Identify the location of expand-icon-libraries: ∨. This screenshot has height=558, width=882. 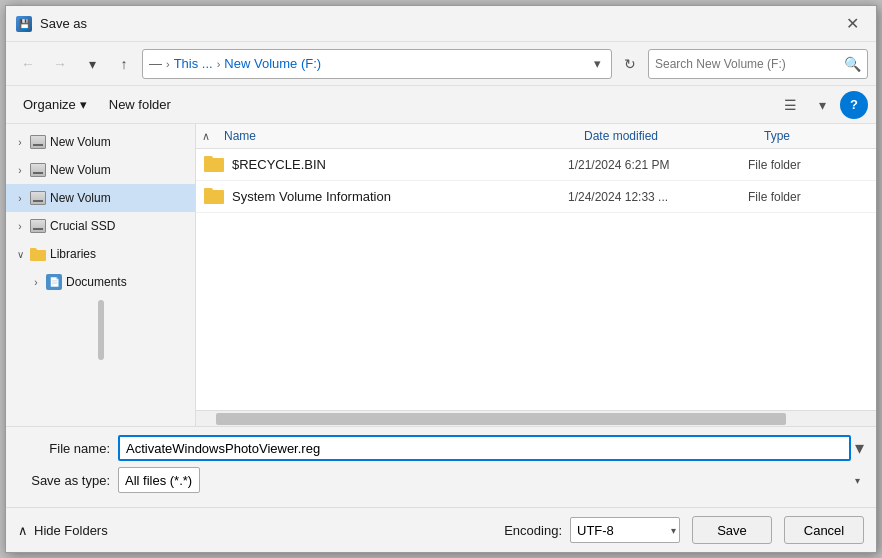
(20, 254).